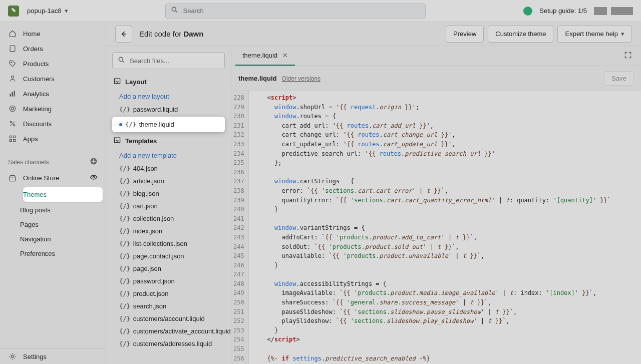 This screenshot has width=641, height=364. Describe the element at coordinates (168, 124) in the screenshot. I see `file-item: {/}theme.liquid` at that location.